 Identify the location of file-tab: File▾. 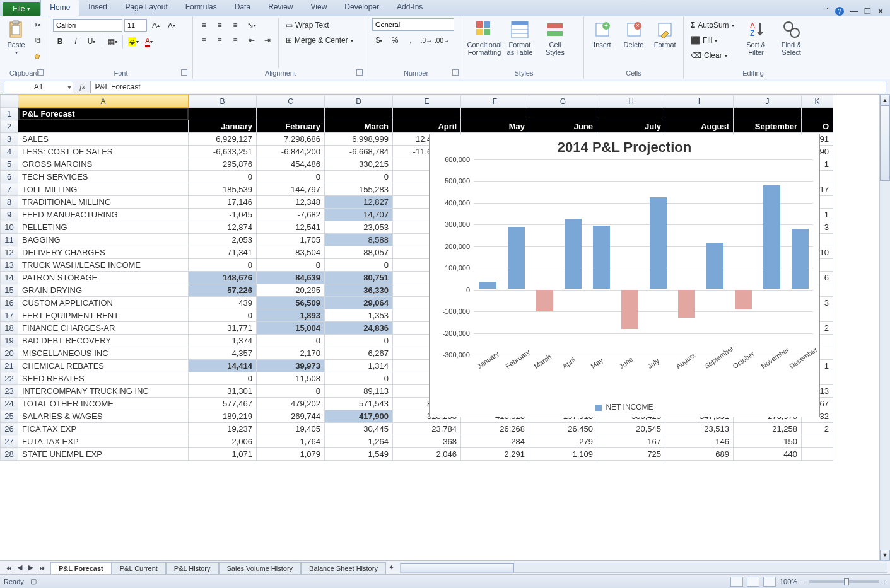
(21, 9).